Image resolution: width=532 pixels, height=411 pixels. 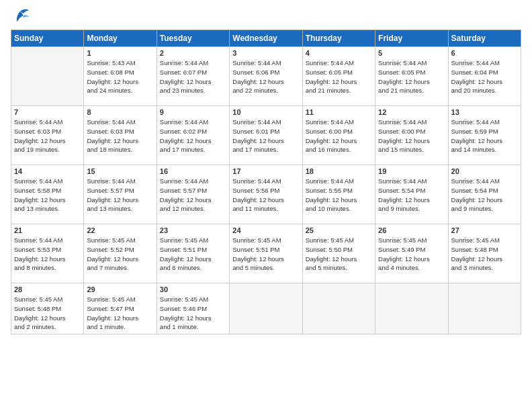 What do you see at coordinates (21, 16) in the screenshot?
I see `logo` at bounding box center [21, 16].